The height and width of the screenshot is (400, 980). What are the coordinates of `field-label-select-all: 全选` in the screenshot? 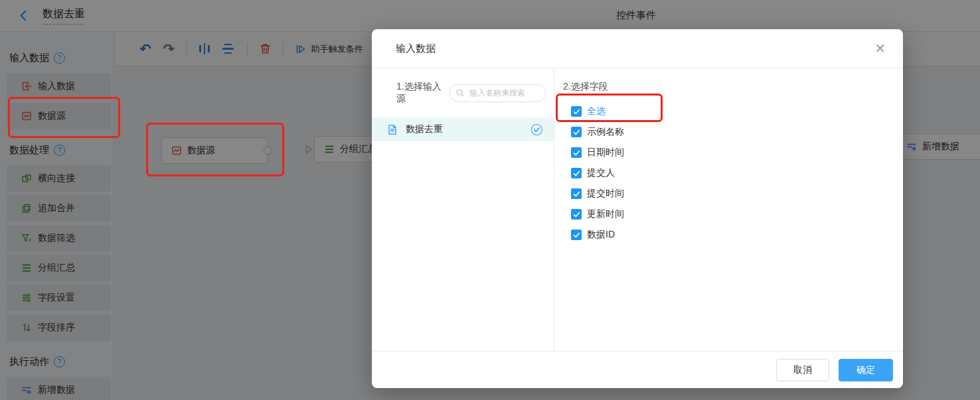 It's located at (596, 111).